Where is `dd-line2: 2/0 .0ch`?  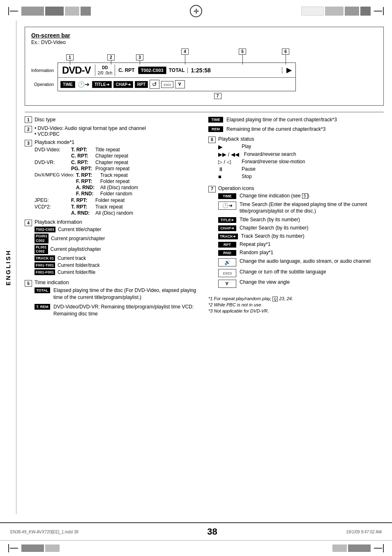 dd-line2: 2/0 .0ch is located at coordinates (105, 73).